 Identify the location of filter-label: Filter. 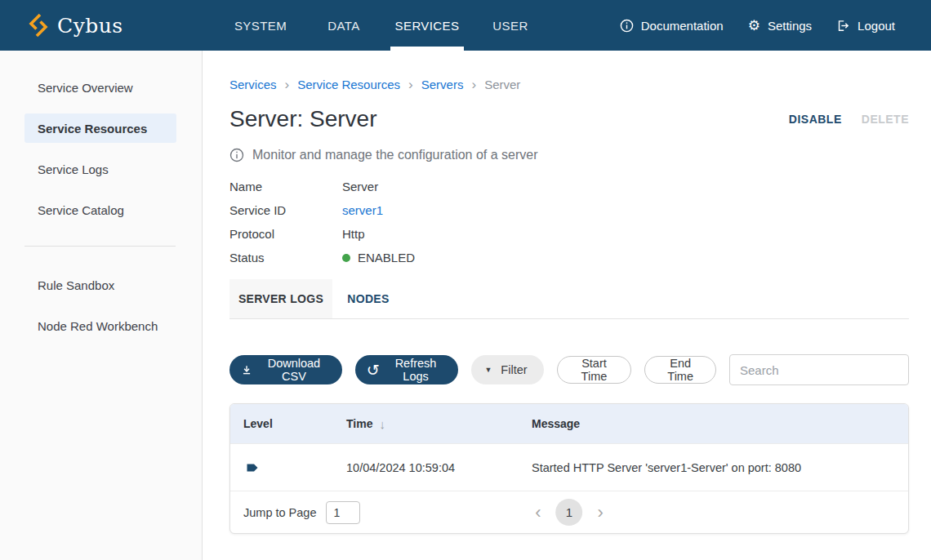
(514, 370).